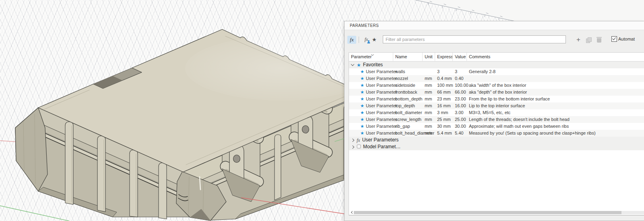 Image resolution: width=644 pixels, height=221 pixels. What do you see at coordinates (555, 120) in the screenshot?
I see `comments-cell: Length of the threads; doesn't include t…` at bounding box center [555, 120].